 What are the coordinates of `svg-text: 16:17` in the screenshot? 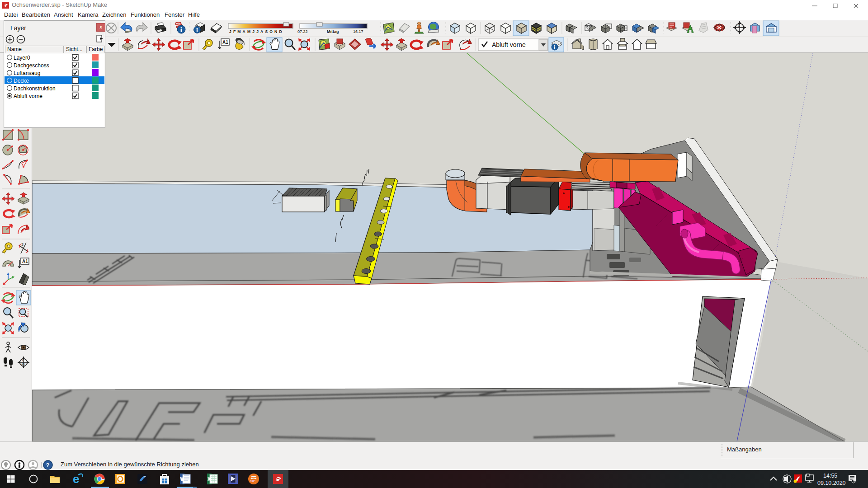 It's located at (358, 32).